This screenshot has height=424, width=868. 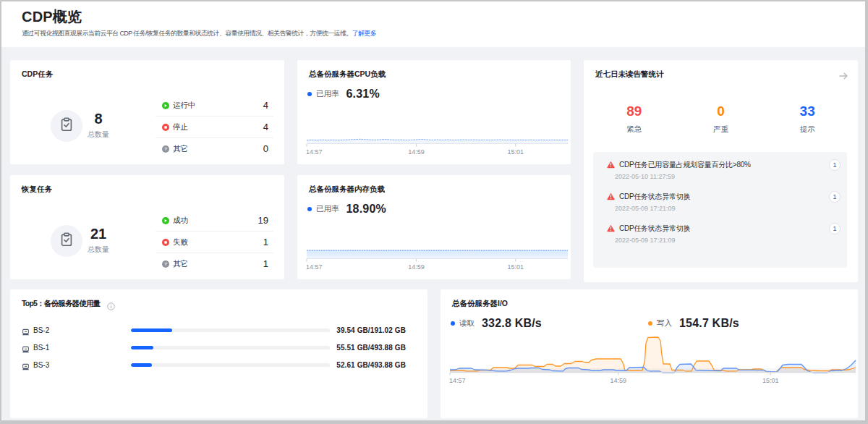 I want to click on alert-stat-critical: 89 紧急, so click(x=634, y=119).